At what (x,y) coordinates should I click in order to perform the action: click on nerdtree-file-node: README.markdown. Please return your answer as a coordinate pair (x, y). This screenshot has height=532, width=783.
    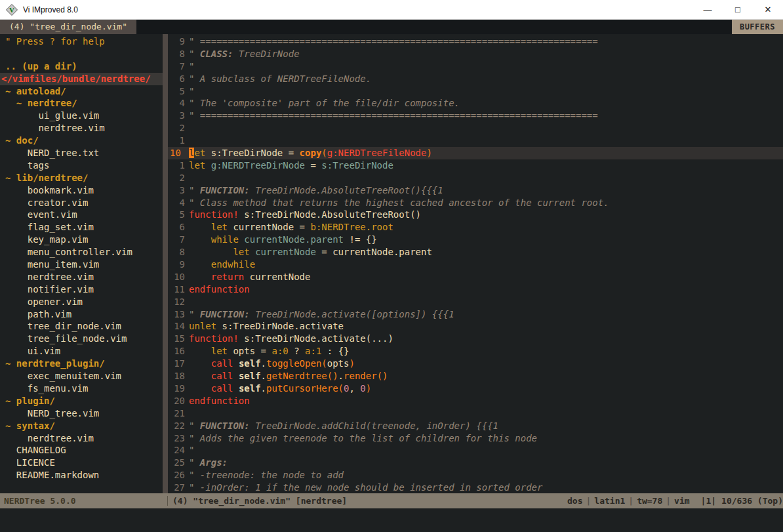
    Looking at the image, I should click on (81, 475).